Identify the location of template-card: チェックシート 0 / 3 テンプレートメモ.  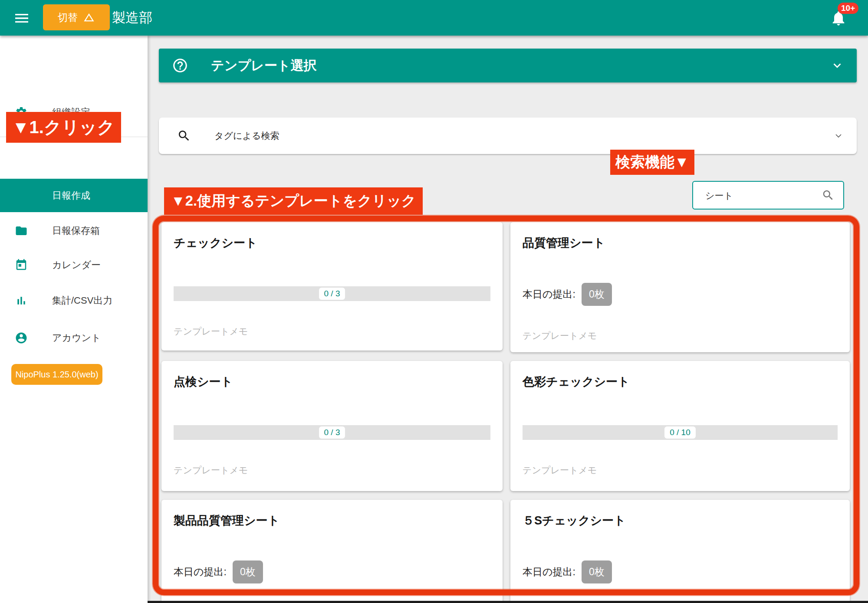
(332, 286).